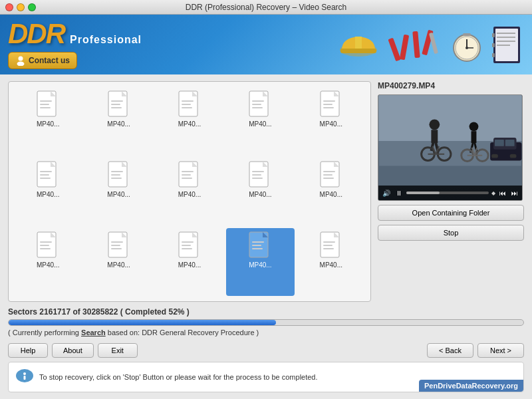 This screenshot has width=532, height=399. I want to click on help-button: Help, so click(28, 350).